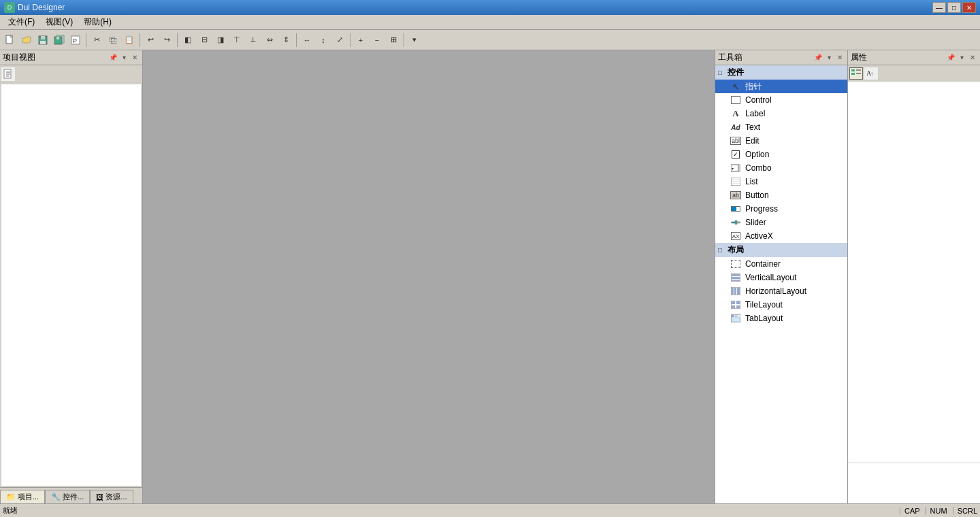  Describe the element at coordinates (781, 209) in the screenshot. I see `toolbox-item-progress: Progress` at that location.